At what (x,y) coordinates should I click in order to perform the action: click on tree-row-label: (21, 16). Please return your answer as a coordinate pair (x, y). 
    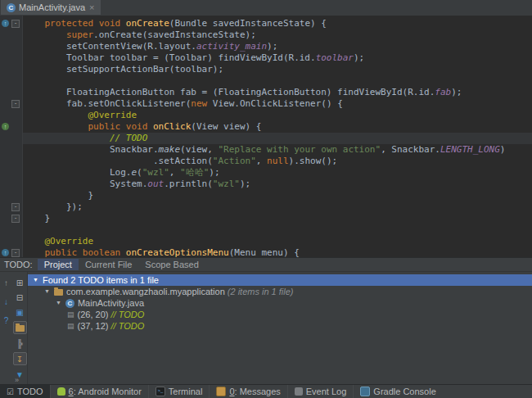
    Looking at the image, I should click on (95, 314).